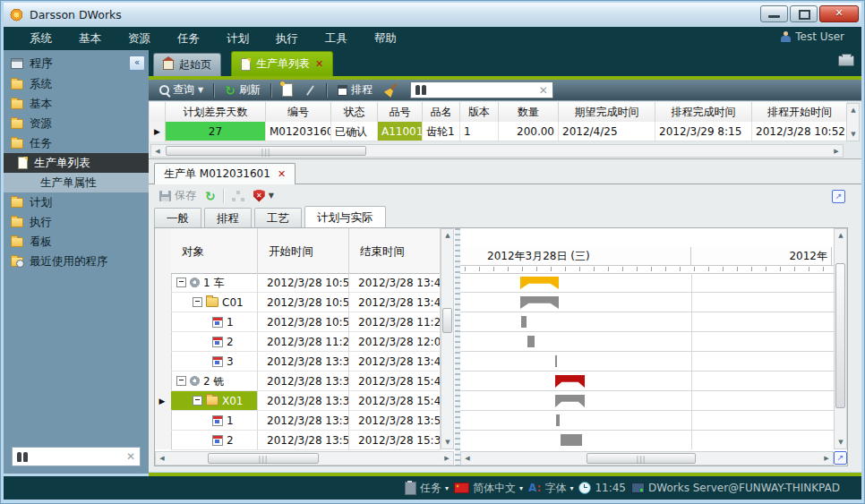 This screenshot has height=504, width=865. What do you see at coordinates (90, 39) in the screenshot?
I see `menu-item-1: 基本` at bounding box center [90, 39].